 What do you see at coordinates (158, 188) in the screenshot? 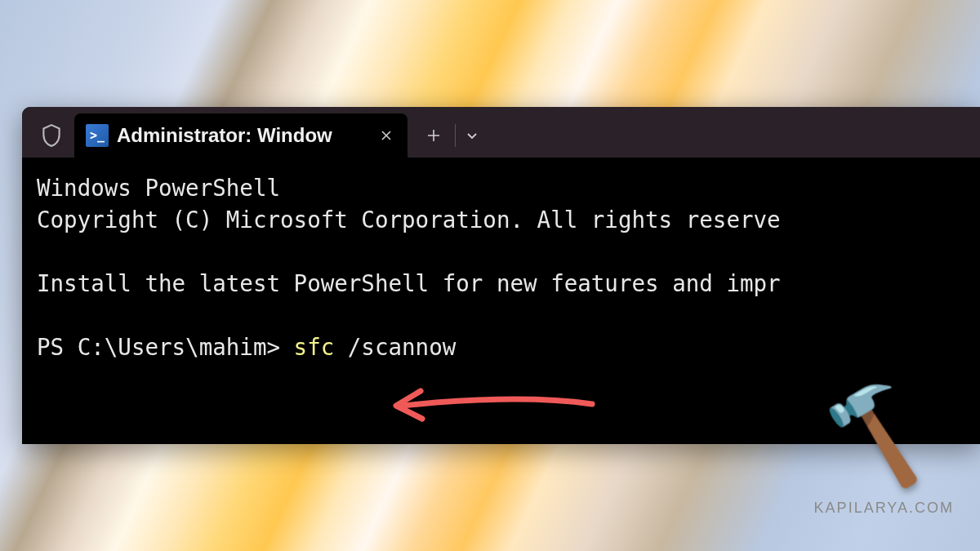
I see `output-line: Windows PowerShell` at bounding box center [158, 188].